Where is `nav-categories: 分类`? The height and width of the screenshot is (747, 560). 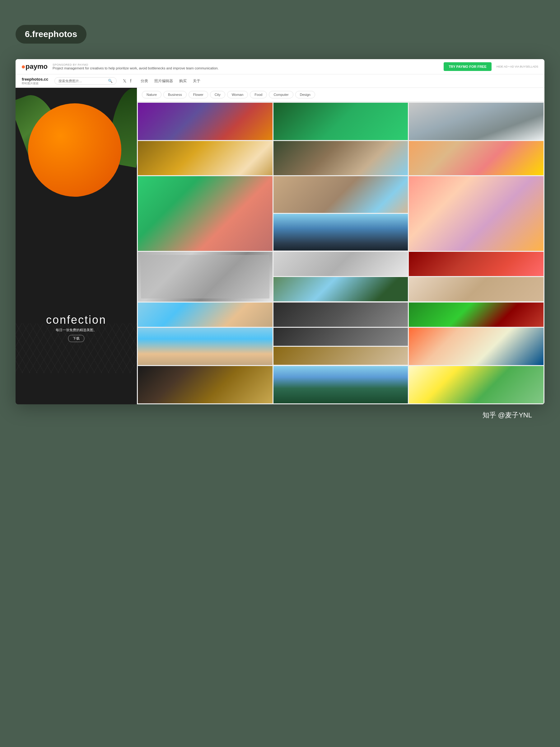 nav-categories: 分类 is located at coordinates (144, 81).